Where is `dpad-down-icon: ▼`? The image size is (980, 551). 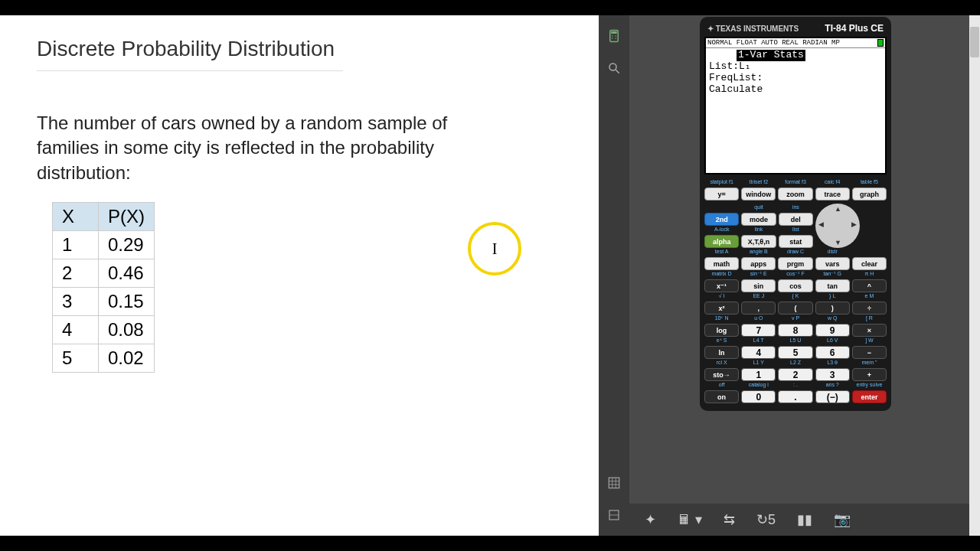 dpad-down-icon: ▼ is located at coordinates (838, 243).